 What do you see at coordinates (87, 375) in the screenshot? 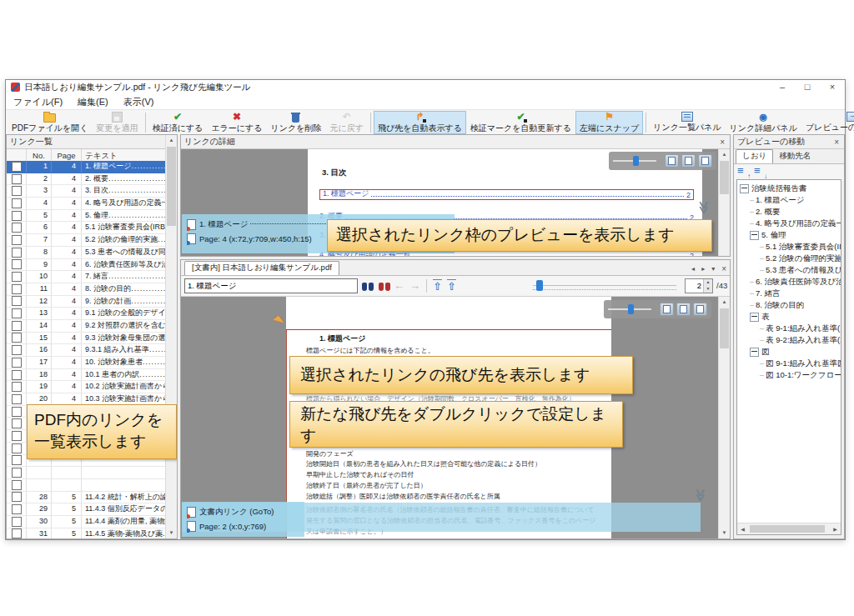
I see `link-row: 18410.1 患者の内訳` at bounding box center [87, 375].